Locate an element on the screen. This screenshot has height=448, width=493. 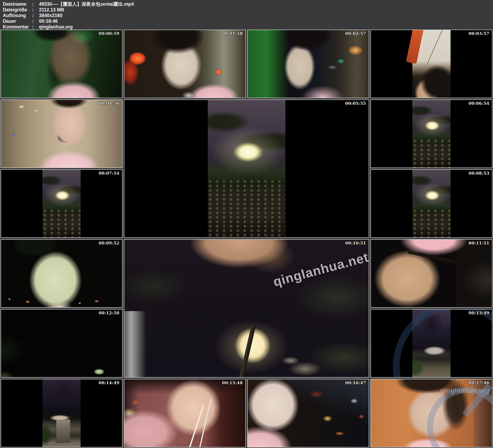
thumbnail-cell: 00:06:54 is located at coordinates (431, 134).